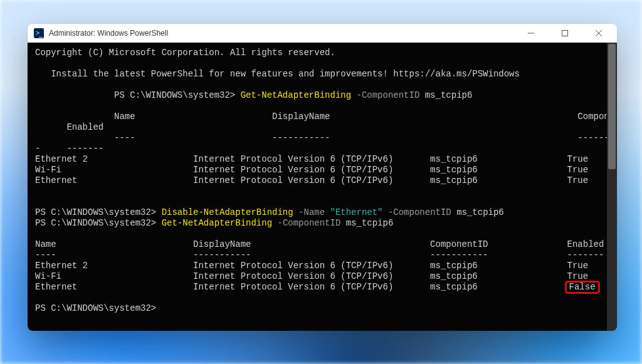  I want to click on window-title: Administrator: Windows PowerShell, so click(108, 33).